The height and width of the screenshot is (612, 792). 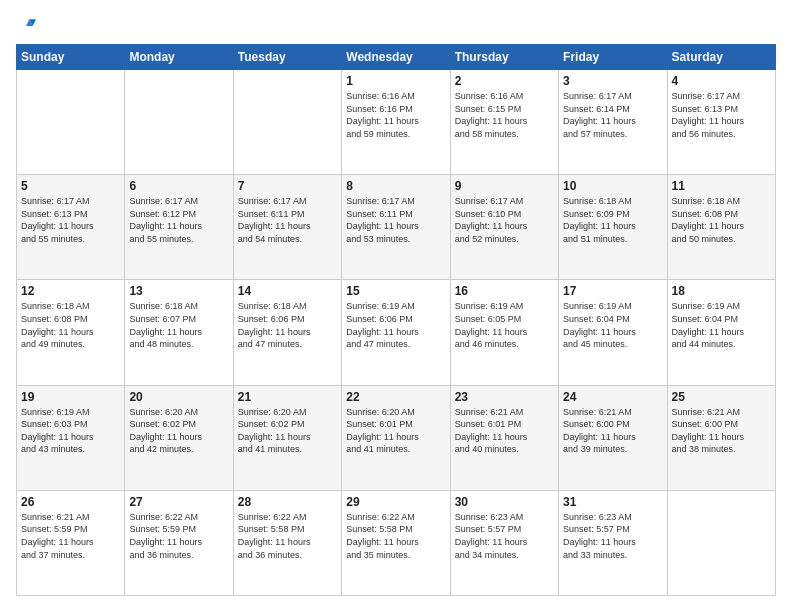 I want to click on col-header-wednesday: Wednesday, so click(x=396, y=58).